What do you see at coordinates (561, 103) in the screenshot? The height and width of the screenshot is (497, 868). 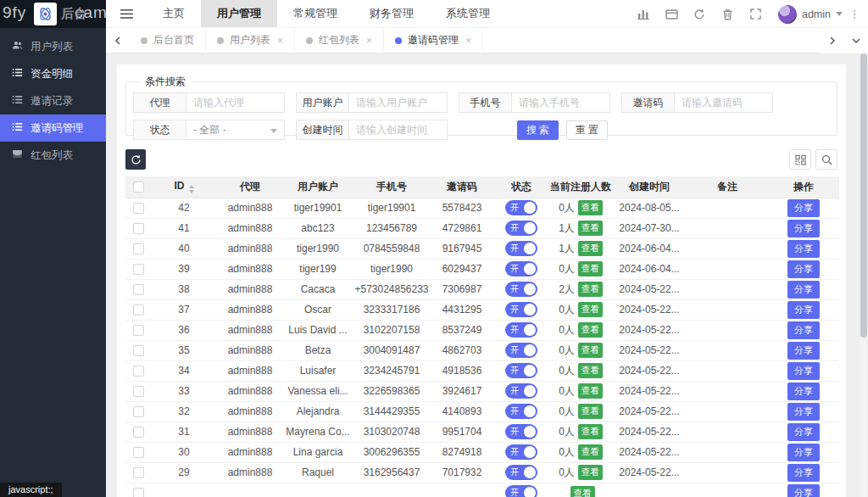 I see `phone-input` at bounding box center [561, 103].